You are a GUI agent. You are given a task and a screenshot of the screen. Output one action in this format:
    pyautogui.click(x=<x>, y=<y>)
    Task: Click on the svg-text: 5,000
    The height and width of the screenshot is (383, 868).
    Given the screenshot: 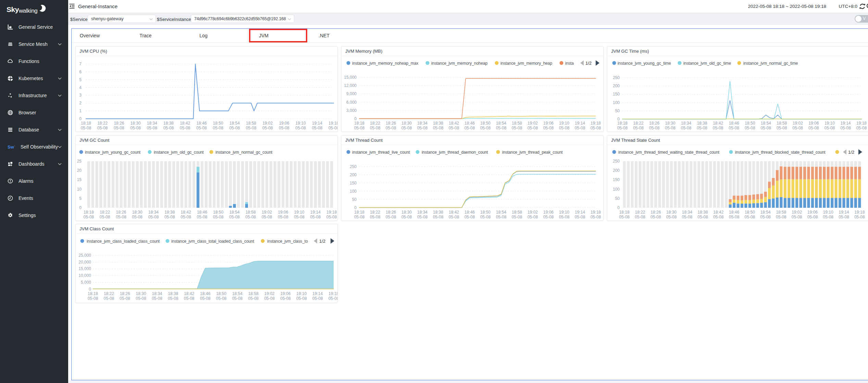 What is the action you would take?
    pyautogui.click(x=86, y=282)
    